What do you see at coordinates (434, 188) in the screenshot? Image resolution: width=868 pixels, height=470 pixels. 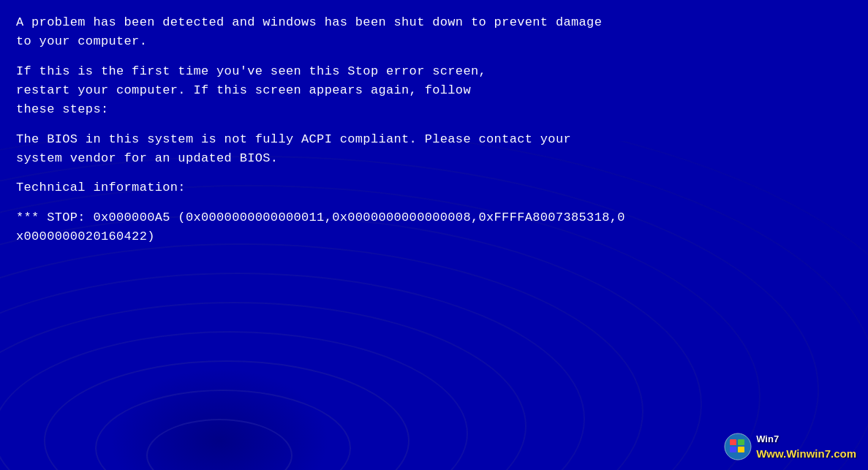 I see `technical-info-header: Technical information:` at bounding box center [434, 188].